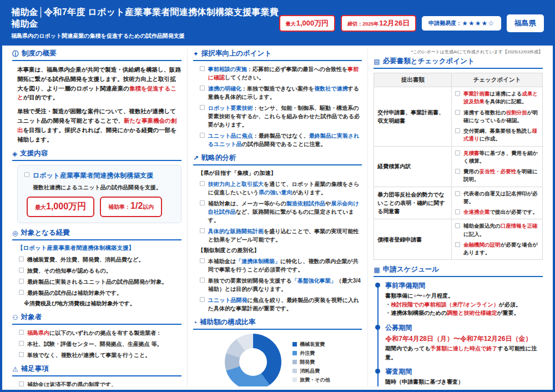 This screenshot has height=392, width=555. What do you see at coordinates (145, 18) in the screenshot?
I see `page-title: 補助金│令和7年度 ロボット産業事業者間連携体制構築支援事業費補助金` at bounding box center [145, 18].